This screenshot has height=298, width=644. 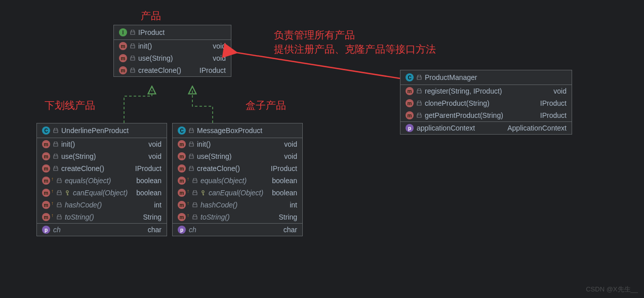 What do you see at coordinates (486, 127) in the screenshot?
I see `uml-field-row: p applicationContext ApplicationContext` at bounding box center [486, 127].